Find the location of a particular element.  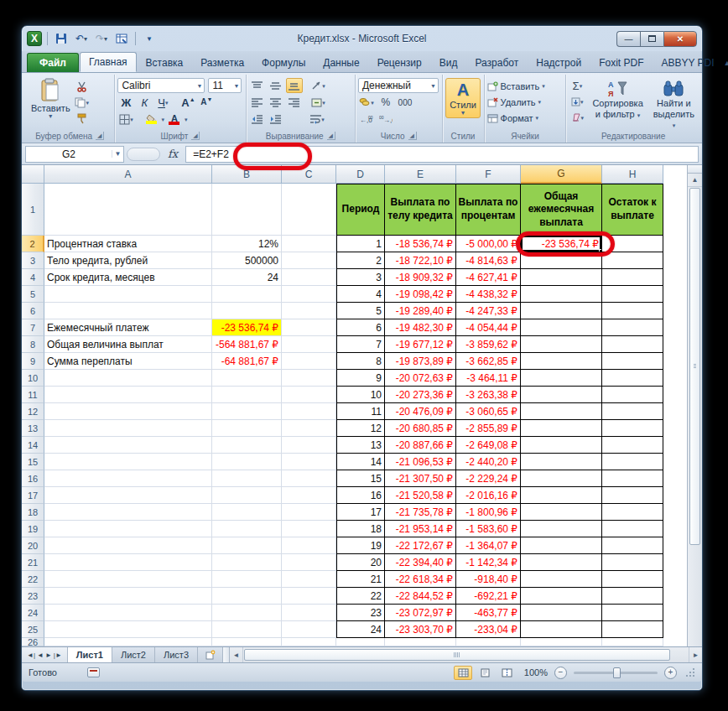

formula-input: =E2+F2 is located at coordinates (442, 154).